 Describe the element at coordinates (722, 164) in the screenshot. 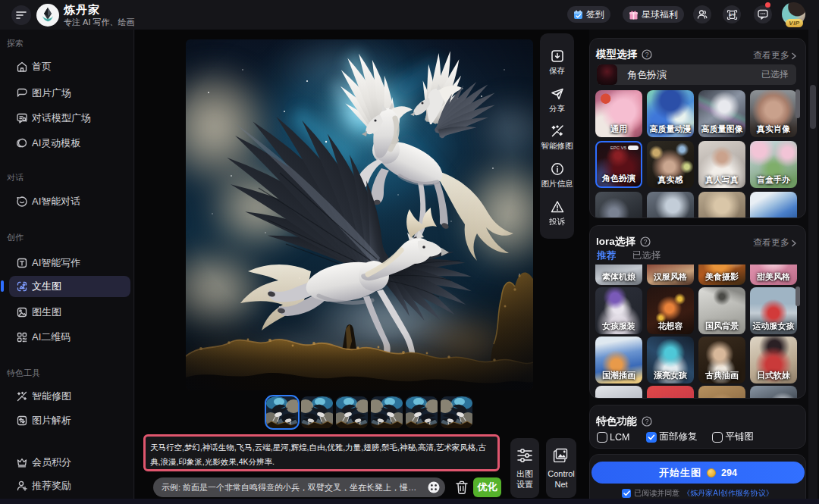

I see `model-card-7: 真人写真` at that location.